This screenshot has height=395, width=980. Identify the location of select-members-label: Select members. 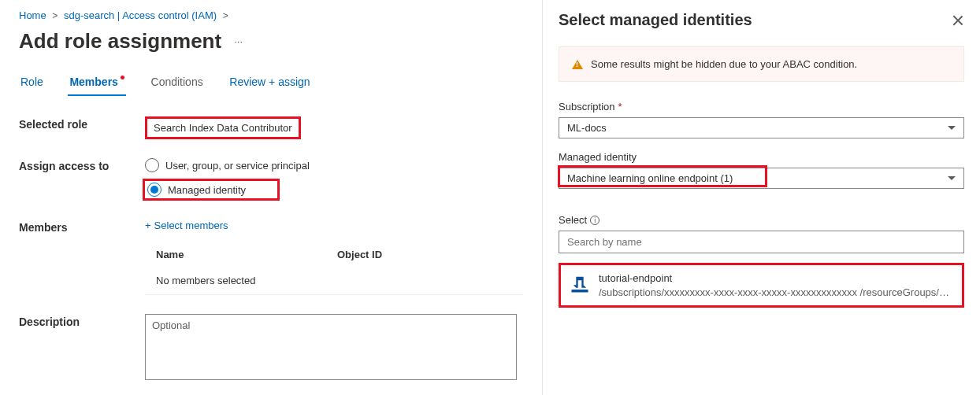
(191, 225).